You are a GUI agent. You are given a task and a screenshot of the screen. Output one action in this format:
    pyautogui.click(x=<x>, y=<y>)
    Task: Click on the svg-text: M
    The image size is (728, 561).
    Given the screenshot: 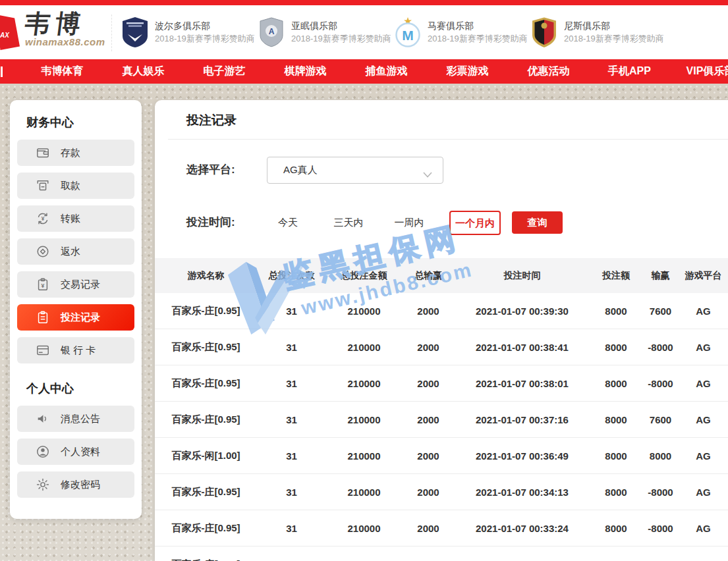 What is the action you would take?
    pyautogui.click(x=408, y=36)
    